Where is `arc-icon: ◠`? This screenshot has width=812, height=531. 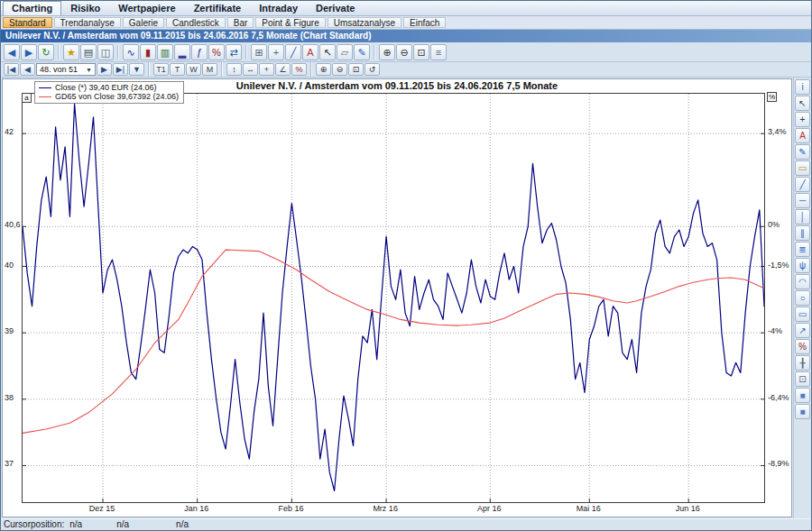
arc-icon: ◠ is located at coordinates (803, 281).